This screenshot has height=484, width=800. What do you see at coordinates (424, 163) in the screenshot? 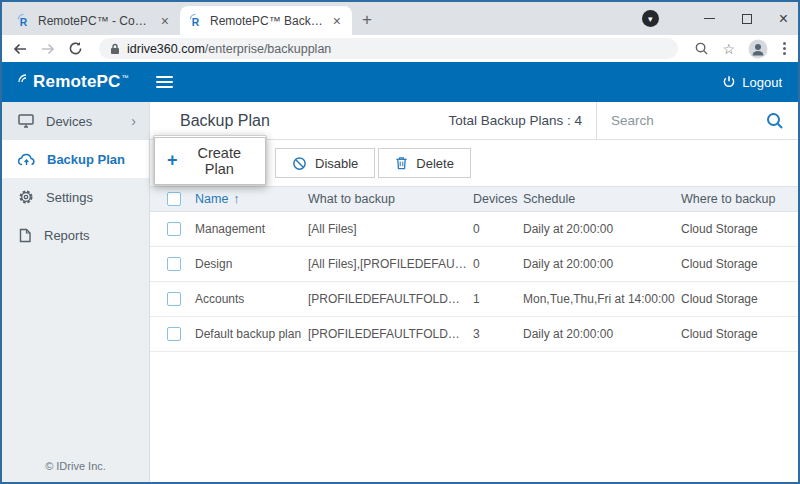
I see `delete-button: Delete` at bounding box center [424, 163].